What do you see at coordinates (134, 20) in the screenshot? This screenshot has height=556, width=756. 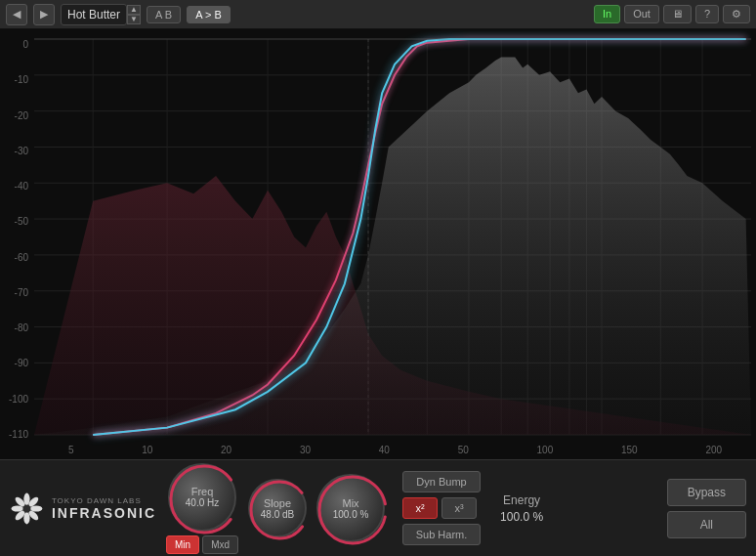 I see `preset-down-button: ▼` at bounding box center [134, 20].